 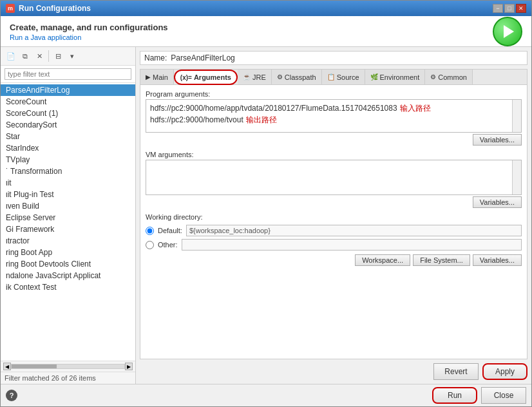 What do you see at coordinates (334, 180) in the screenshot?
I see `vm-args-section: VM arguments: Variables...` at bounding box center [334, 180].